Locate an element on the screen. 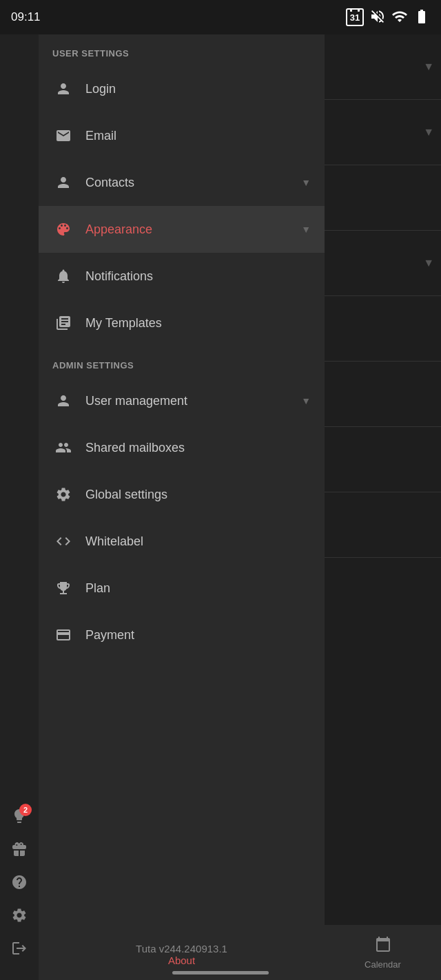  notifications-label: Notifications is located at coordinates (119, 277).